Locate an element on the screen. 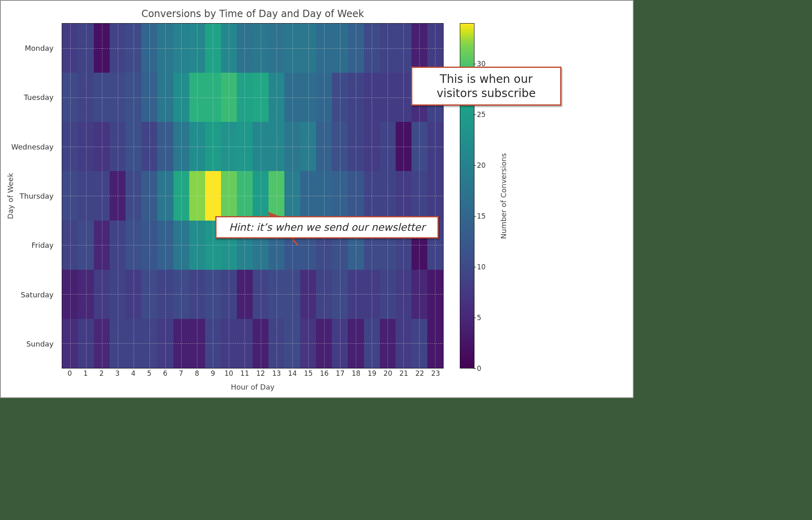  x-axis-ticks: 01234567891011121314151617181920212223 is located at coordinates (253, 375).